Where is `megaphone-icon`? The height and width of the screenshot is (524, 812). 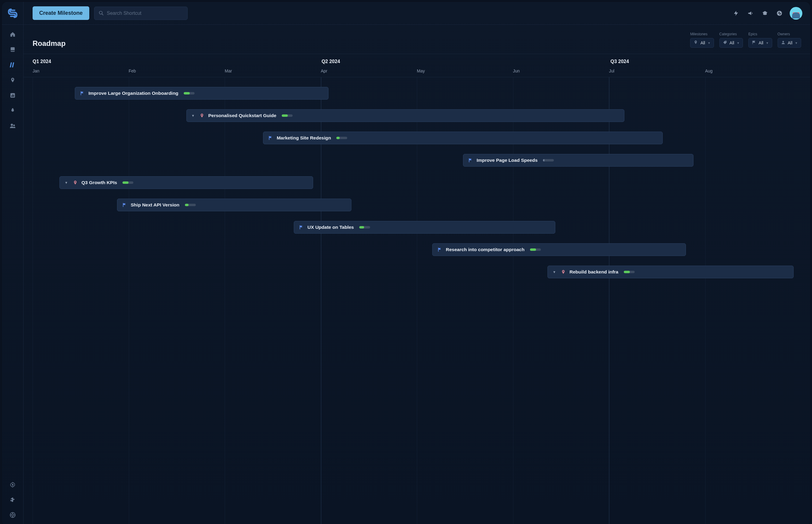
megaphone-icon is located at coordinates (750, 13).